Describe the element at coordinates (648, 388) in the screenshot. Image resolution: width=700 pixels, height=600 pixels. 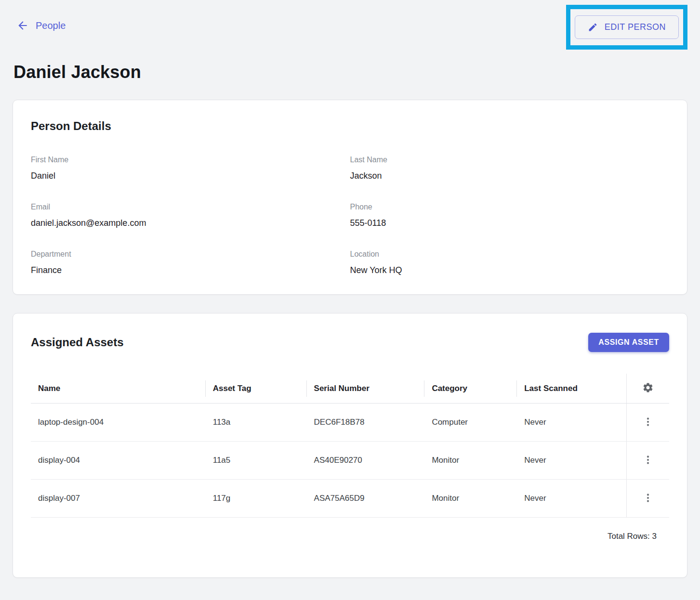
I see `gear-icon` at that location.